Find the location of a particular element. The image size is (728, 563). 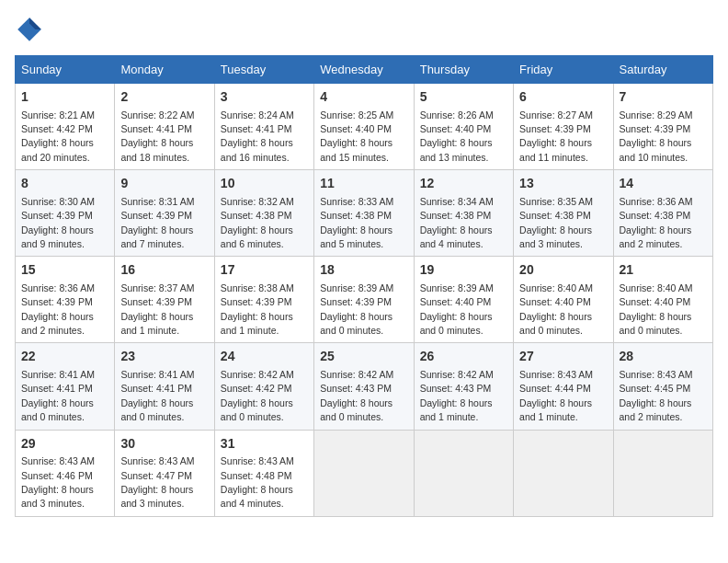

day-cell-15: 15Sunrise: 8:36 AM Sunset: 4:39 PM Dayli… is located at coordinates (65, 300).